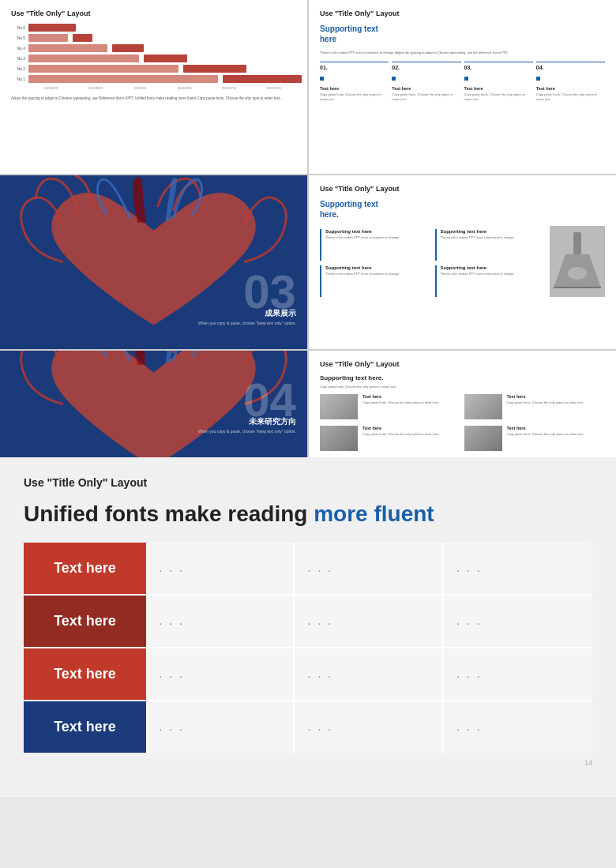  Describe the element at coordinates (220, 621) in the screenshot. I see `row2-col1: . . .` at that location.